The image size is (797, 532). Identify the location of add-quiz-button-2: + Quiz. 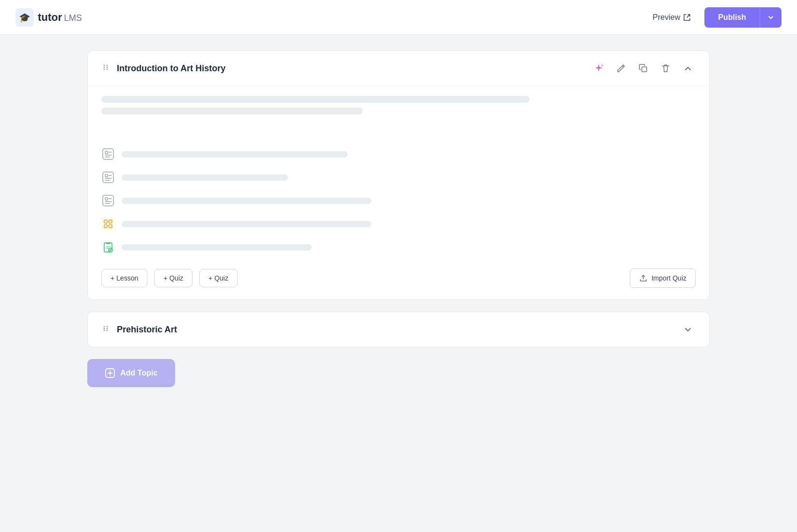
(218, 278).